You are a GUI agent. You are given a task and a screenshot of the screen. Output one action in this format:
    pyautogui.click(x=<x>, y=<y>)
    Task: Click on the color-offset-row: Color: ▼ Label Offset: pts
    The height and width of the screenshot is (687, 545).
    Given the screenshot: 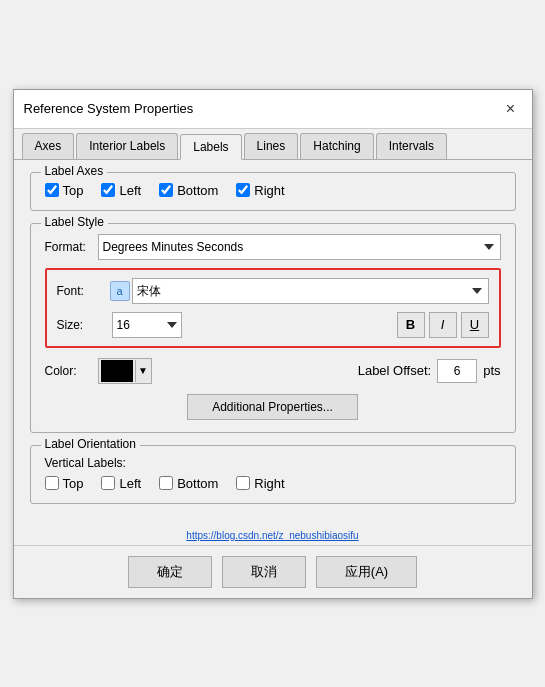 What is the action you would take?
    pyautogui.click(x=273, y=371)
    